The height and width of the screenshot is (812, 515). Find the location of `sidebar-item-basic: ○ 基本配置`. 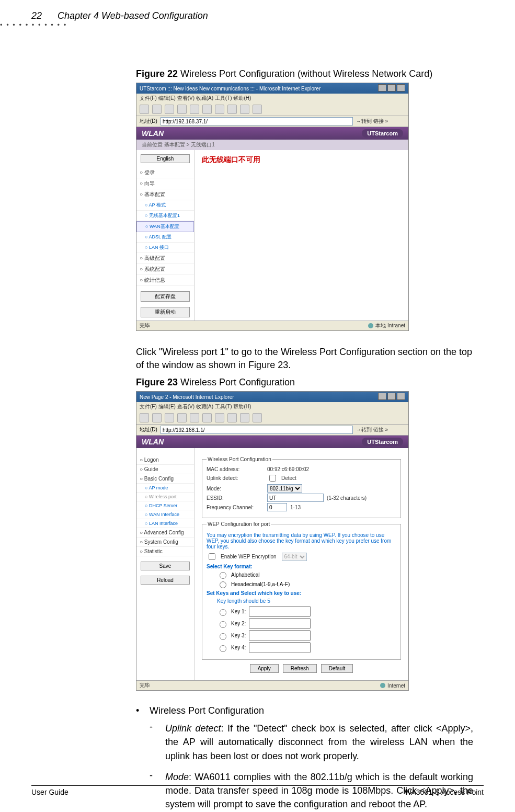

sidebar-item-basic: ○ 基本配置 is located at coordinates (165, 195).